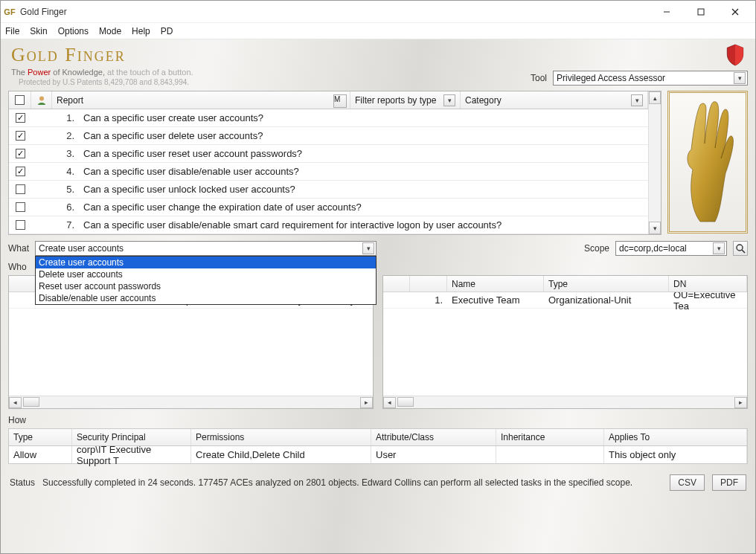 The width and height of the screenshot is (756, 554). What do you see at coordinates (12, 31) in the screenshot?
I see `menu-file: File` at bounding box center [12, 31].